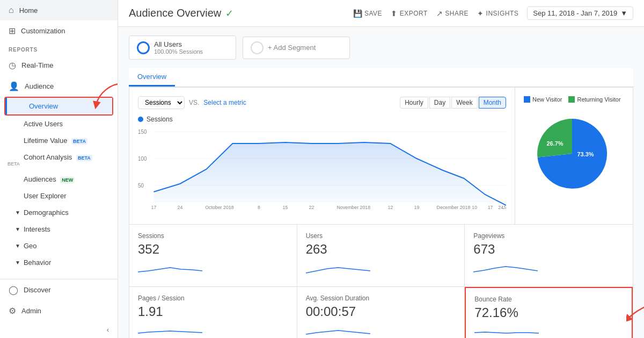  Describe the element at coordinates (59, 213) in the screenshot. I see `sidebar-section-demographics: ▼ Demographics` at that location.